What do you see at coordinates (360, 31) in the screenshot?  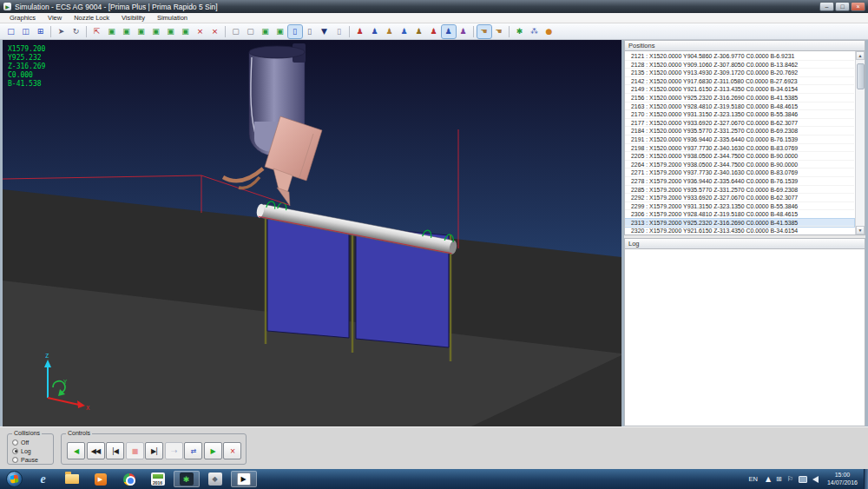 I see `posture-stop-icon: ♟` at bounding box center [360, 31].